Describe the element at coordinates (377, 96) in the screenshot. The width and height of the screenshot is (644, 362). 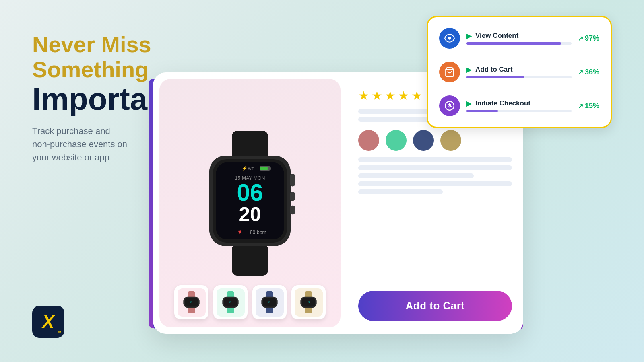
I see `star-2: ★` at that location.